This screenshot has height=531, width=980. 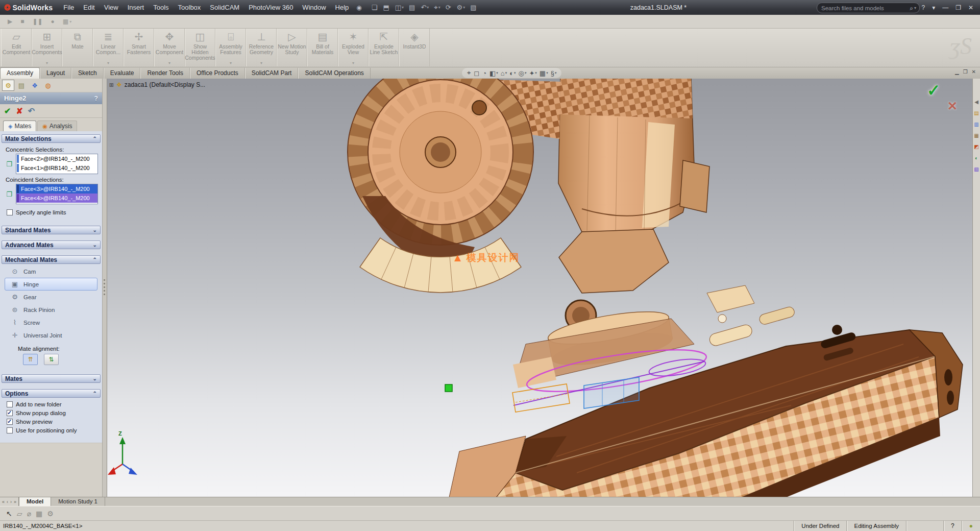 I want to click on command-tab: Sketch, so click(x=88, y=74).